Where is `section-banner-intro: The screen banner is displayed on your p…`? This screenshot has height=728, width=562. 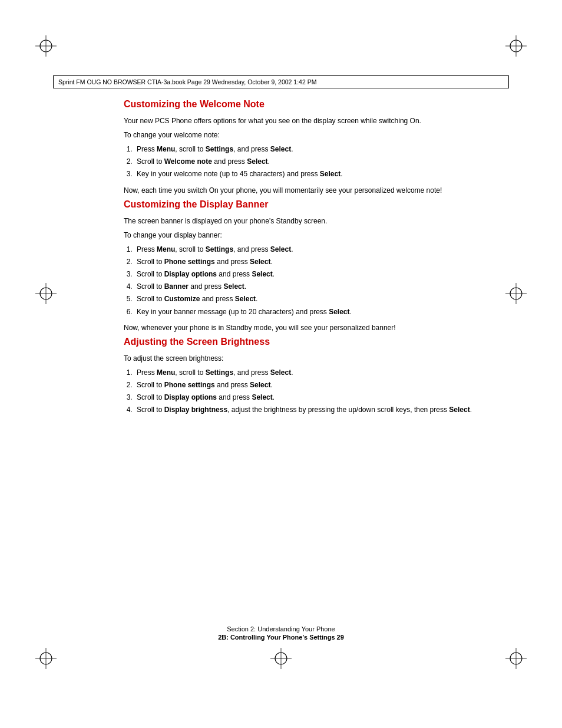 section-banner-intro: The screen banner is displayed on your p… is located at coordinates (313, 221).